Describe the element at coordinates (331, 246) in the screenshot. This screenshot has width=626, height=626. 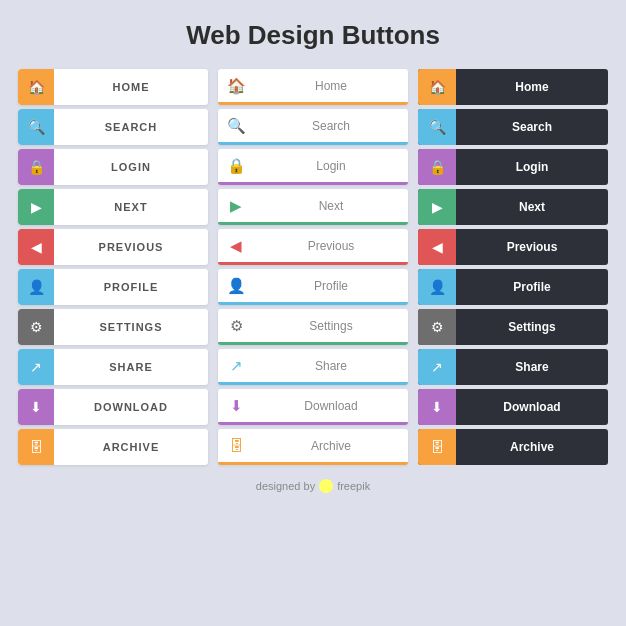
I see `btn-label: Previous` at that location.